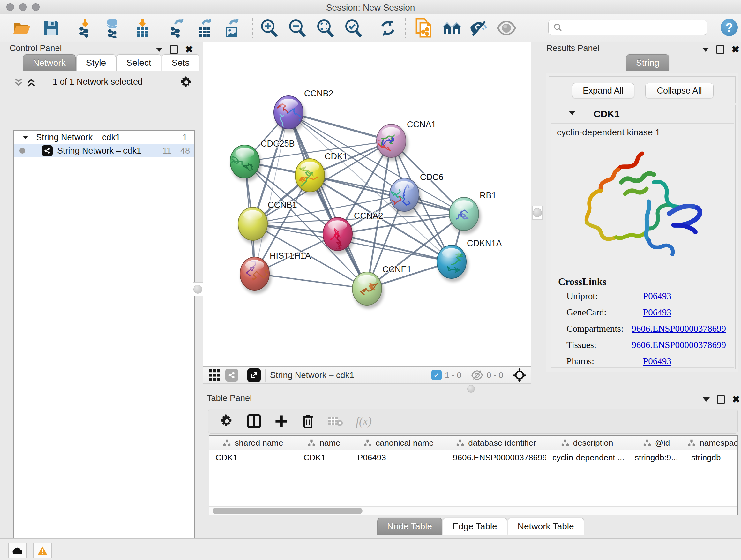 The image size is (741, 560). What do you see at coordinates (254, 421) in the screenshot?
I see `show-columns-icon` at bounding box center [254, 421].